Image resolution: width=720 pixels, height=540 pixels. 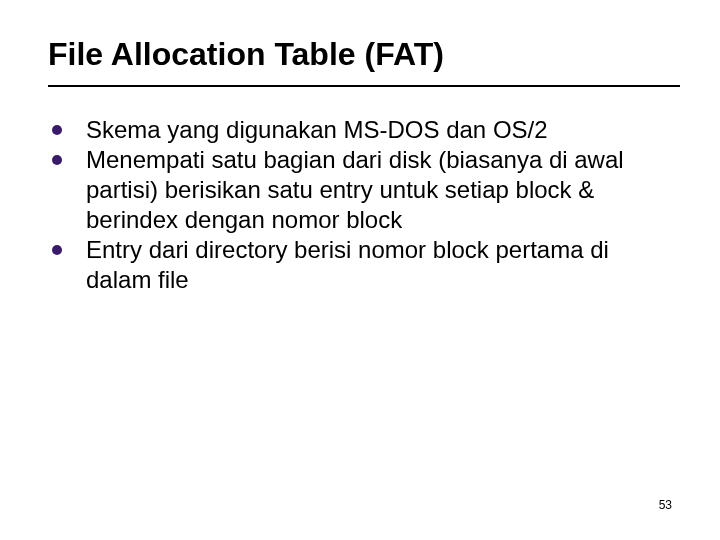 I want to click on slide-title: File Allocation Table (FAT), so click(x=360, y=54).